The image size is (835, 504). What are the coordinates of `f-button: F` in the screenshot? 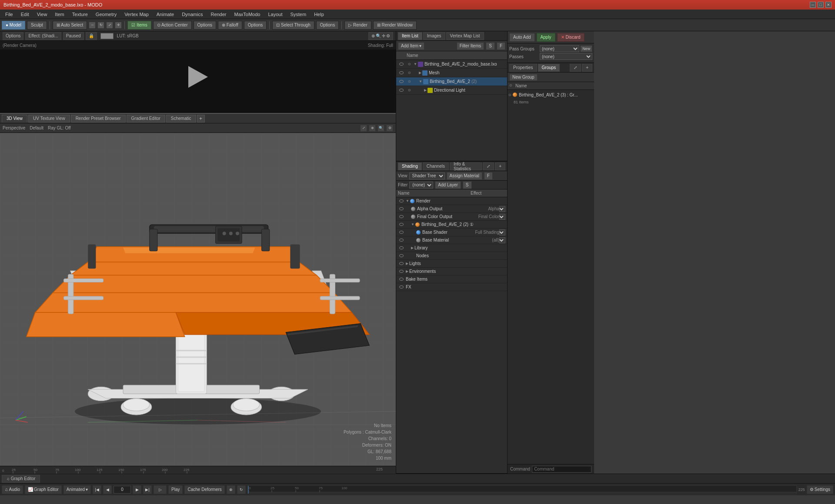 It's located at (501, 46).